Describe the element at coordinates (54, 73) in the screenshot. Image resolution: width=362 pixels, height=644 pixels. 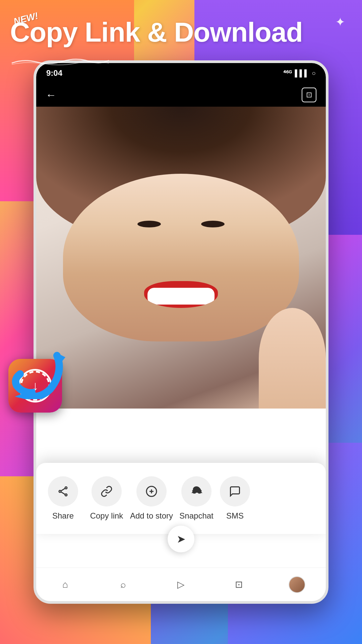
I see `status-time: 9:04` at that location.